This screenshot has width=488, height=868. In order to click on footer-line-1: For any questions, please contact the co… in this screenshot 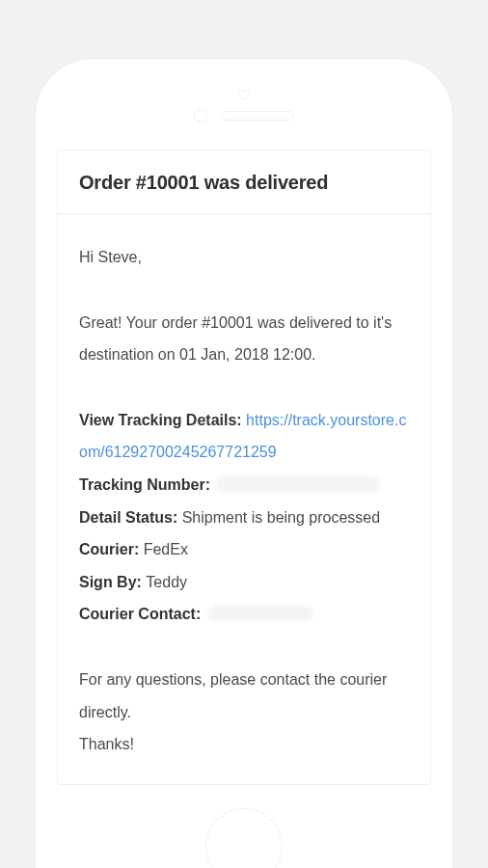, I will do `click(233, 696)`.